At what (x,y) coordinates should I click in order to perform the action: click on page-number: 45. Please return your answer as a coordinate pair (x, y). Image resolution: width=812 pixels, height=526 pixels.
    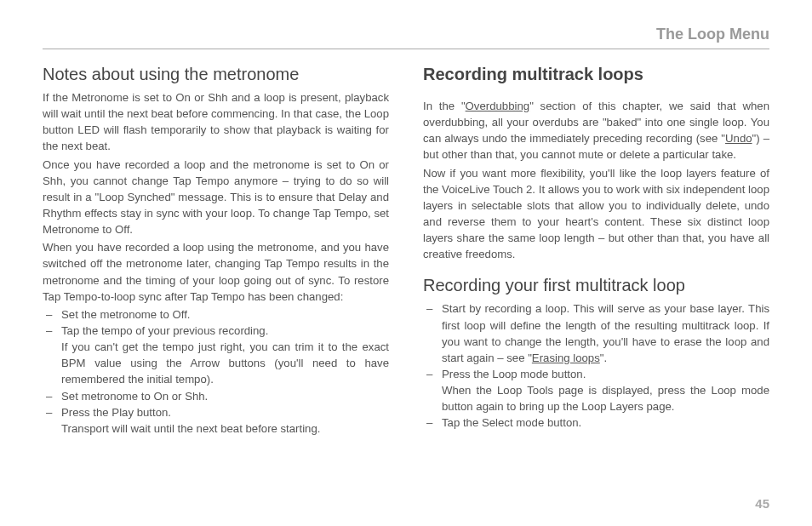
    Looking at the image, I should click on (763, 504).